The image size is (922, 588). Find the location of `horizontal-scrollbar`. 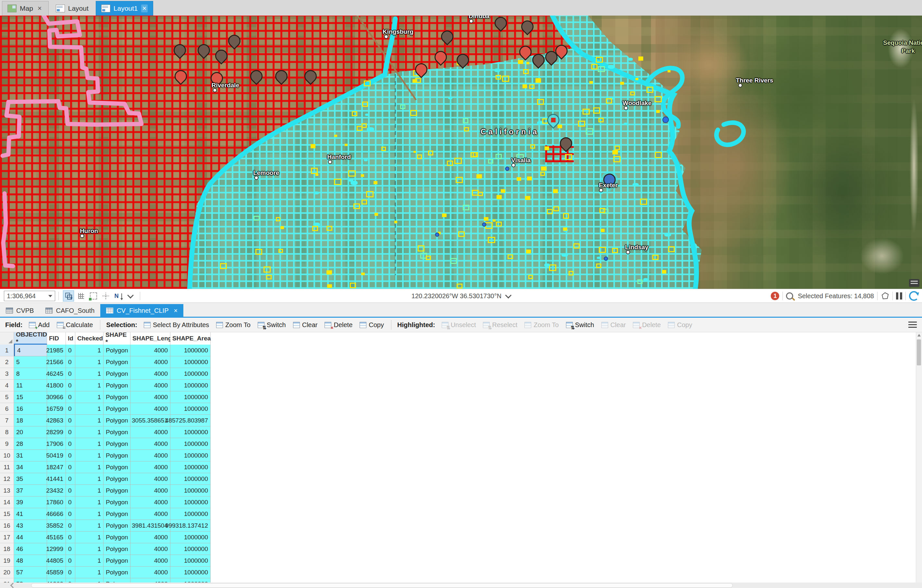

horizontal-scrollbar is located at coordinates (382, 585).